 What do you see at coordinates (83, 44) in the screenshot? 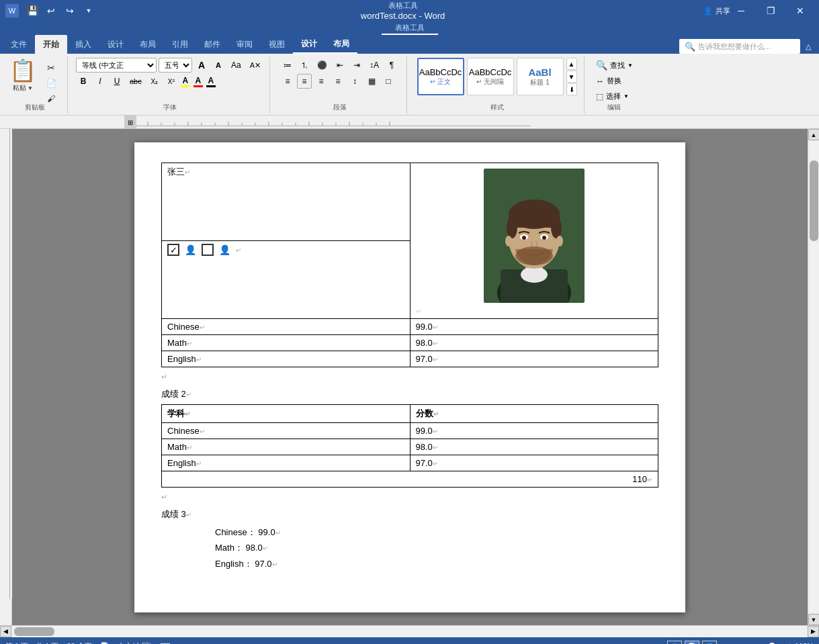
I see `tab-insert: 插入` at bounding box center [83, 44].